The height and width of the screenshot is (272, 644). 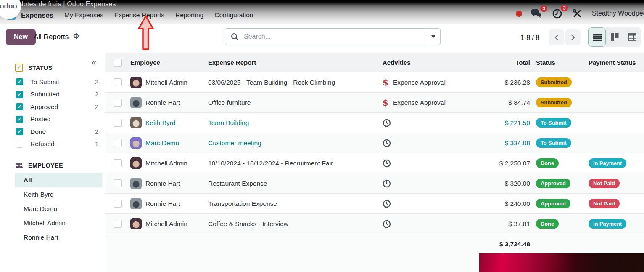 What do you see at coordinates (375, 163) in the screenshot?
I see `table-row: Mitchell Admin10/10/2024 - 10/12/2024 - …` at bounding box center [375, 163].